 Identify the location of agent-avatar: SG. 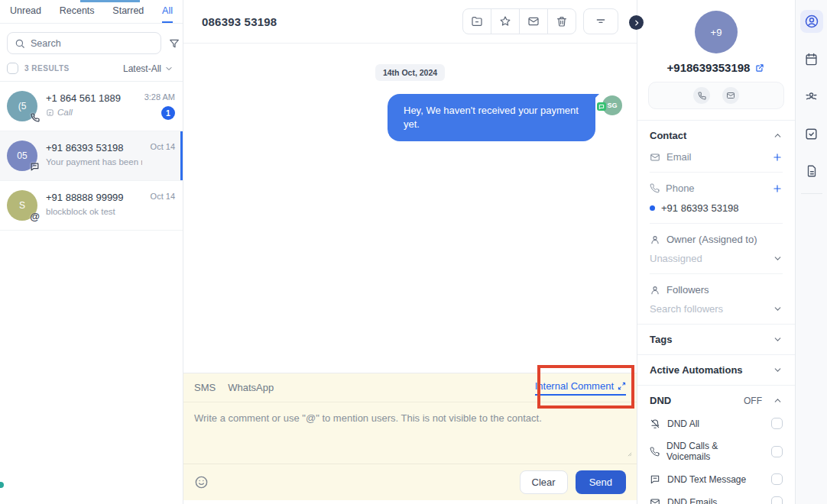
(612, 105).